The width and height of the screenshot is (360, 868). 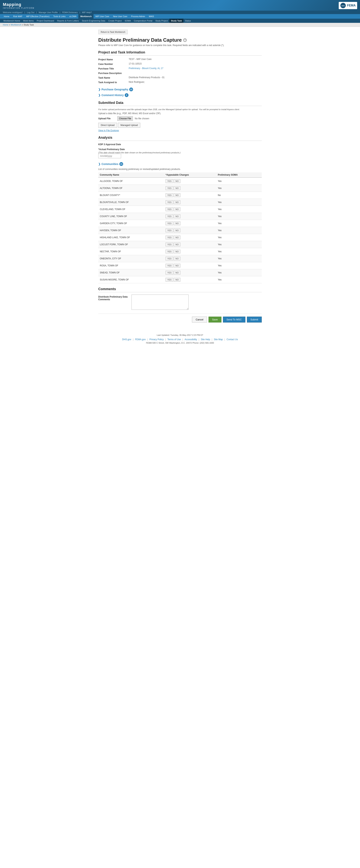 I want to click on nav-mip-effective: MIP Effective (Transition), so click(x=38, y=16).